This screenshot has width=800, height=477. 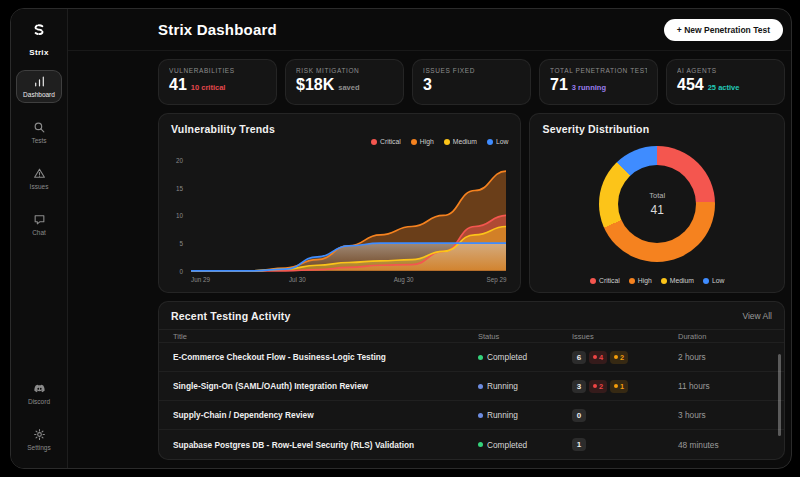 What do you see at coordinates (625, 358) in the screenshot?
I see `issues-cell: 642` at bounding box center [625, 358].